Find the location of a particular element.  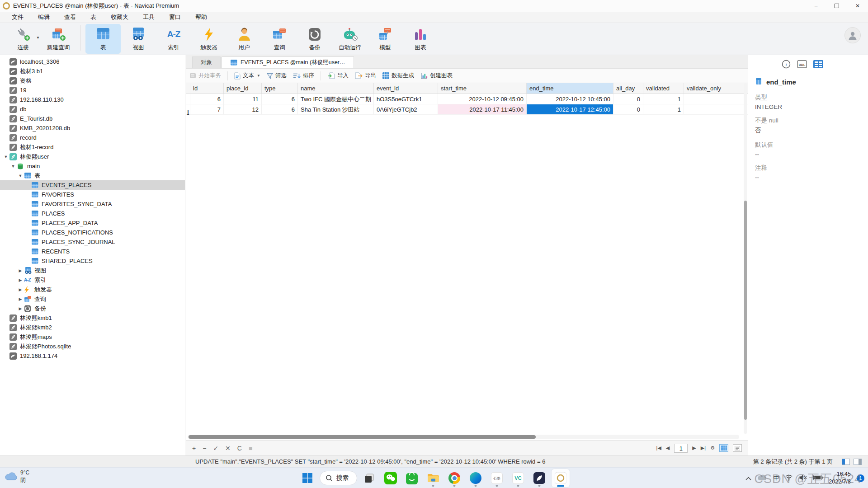

cell-event_id: 0A6iYjeGTCjb2 is located at coordinates (406, 109).